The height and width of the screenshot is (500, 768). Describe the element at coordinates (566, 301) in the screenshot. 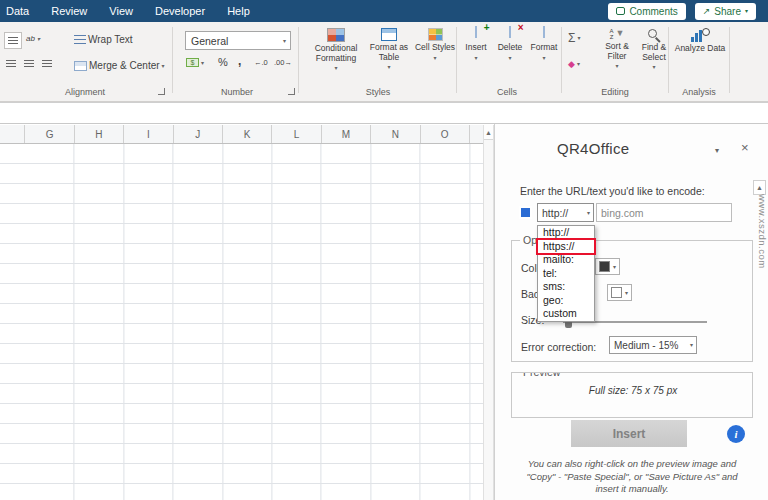

I see `dropdown-option-geo: geo:` at that location.